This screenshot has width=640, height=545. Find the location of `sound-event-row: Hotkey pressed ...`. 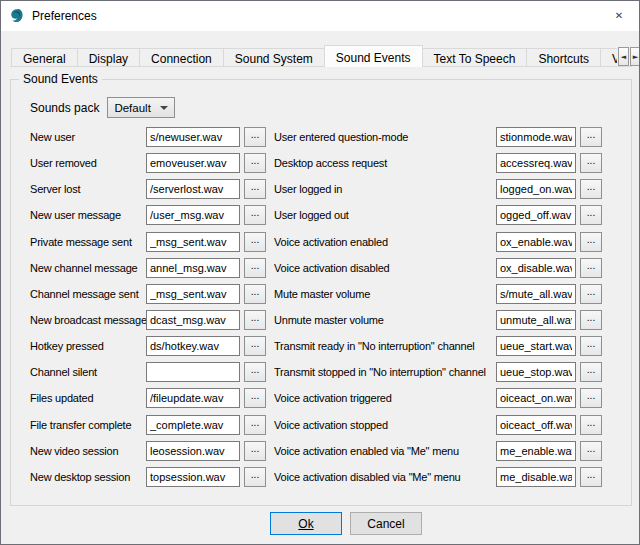

sound-event-row: Hotkey pressed ... is located at coordinates (152, 346).